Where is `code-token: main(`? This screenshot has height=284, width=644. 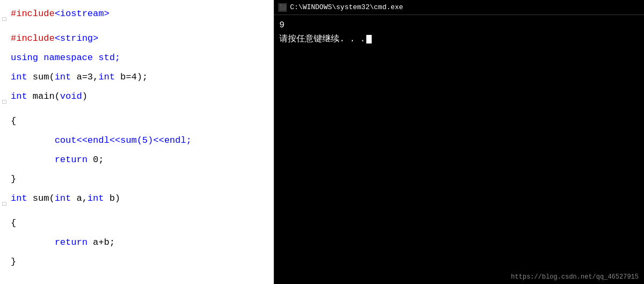
code-token: main( is located at coordinates (44, 97).